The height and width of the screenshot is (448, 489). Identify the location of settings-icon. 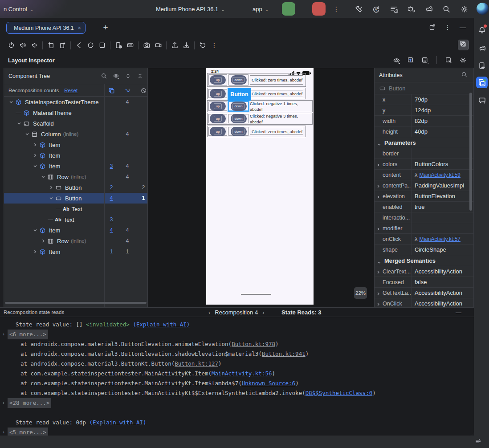
(464, 9).